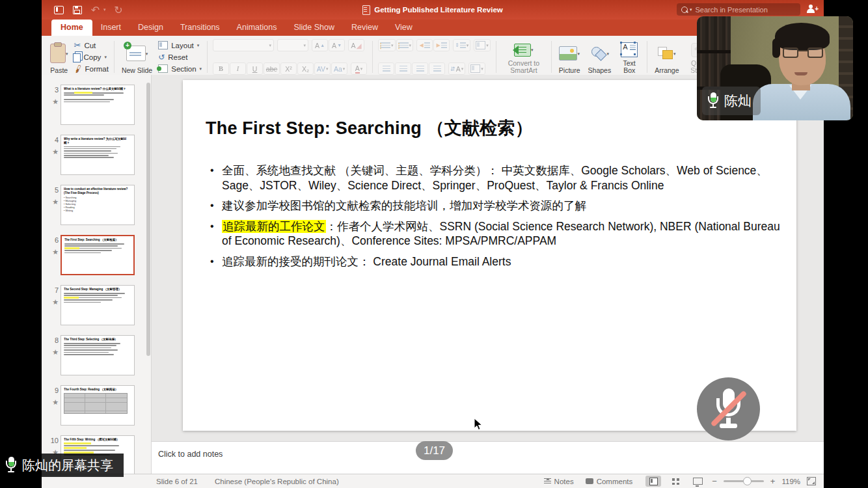  I want to click on align-text-button: ▾, so click(477, 69).